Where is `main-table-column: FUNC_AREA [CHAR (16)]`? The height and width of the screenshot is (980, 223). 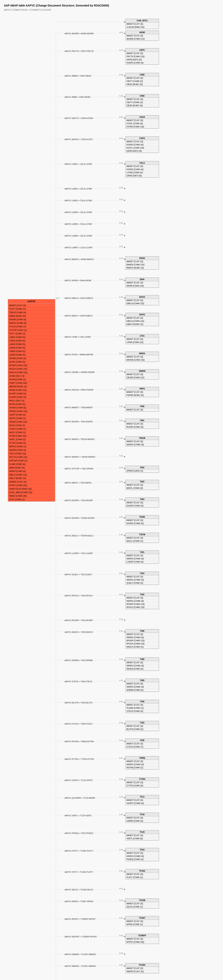 main-table-column: FUNC_AREA [CHAR (16)] is located at coordinates (32, 492).